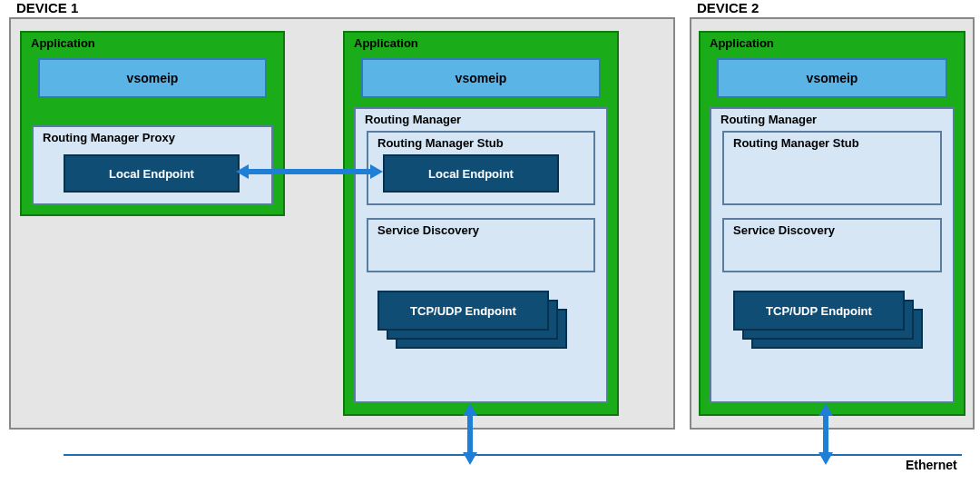 The width and height of the screenshot is (980, 494). Describe the element at coordinates (728, 7) in the screenshot. I see `device2-label: DEVICE 2` at that location.